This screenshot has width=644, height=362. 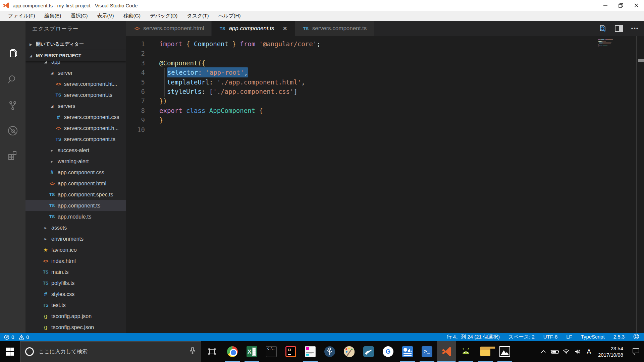 I want to click on action-center-icon, so click(x=636, y=352).